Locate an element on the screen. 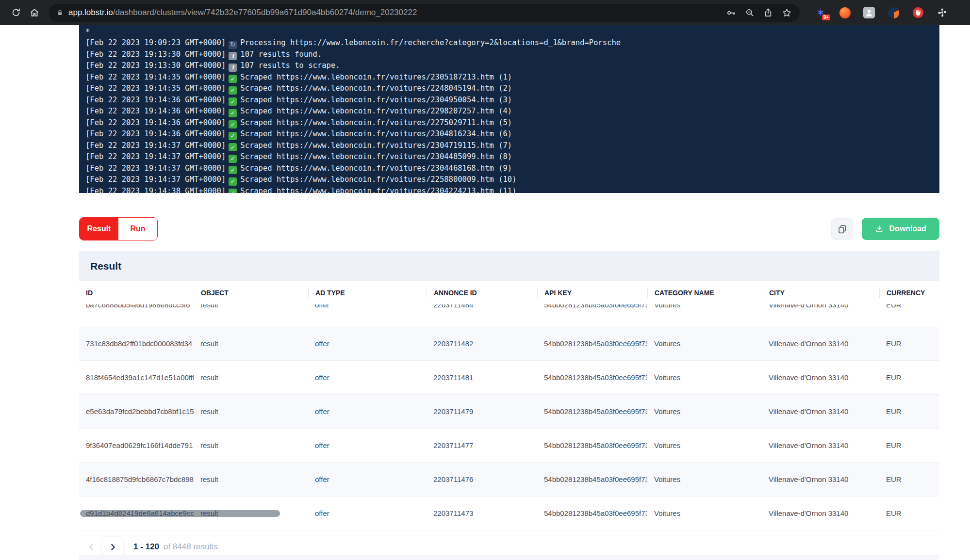 Image resolution: width=970 pixels, height=560 pixels. prev-page-button is located at coordinates (91, 547).